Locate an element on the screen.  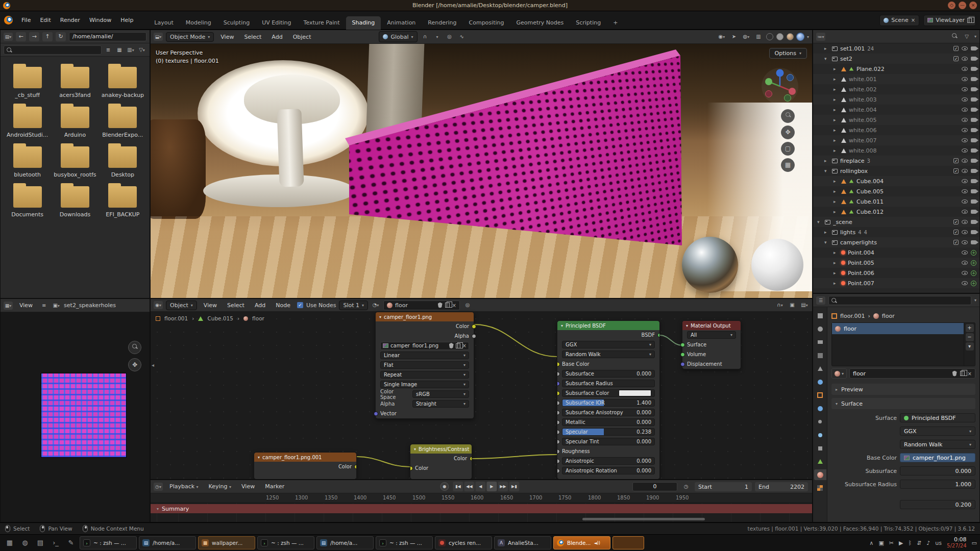
metallic-socket is located at coordinates (558, 422).